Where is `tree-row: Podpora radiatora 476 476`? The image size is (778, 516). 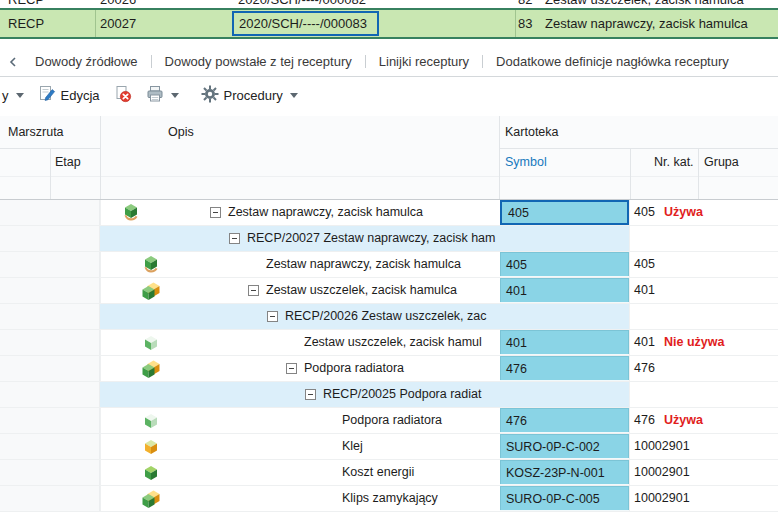
tree-row: Podpora radiatora 476 476 is located at coordinates (389, 369).